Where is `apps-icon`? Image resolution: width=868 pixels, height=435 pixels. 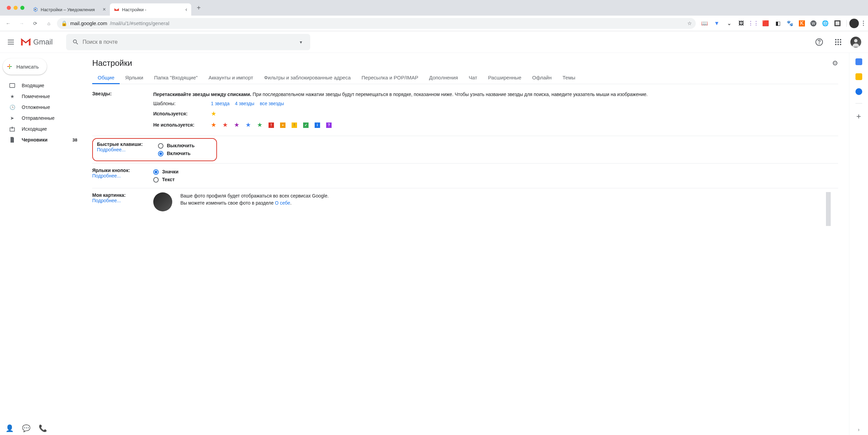 apps-icon is located at coordinates (838, 42).